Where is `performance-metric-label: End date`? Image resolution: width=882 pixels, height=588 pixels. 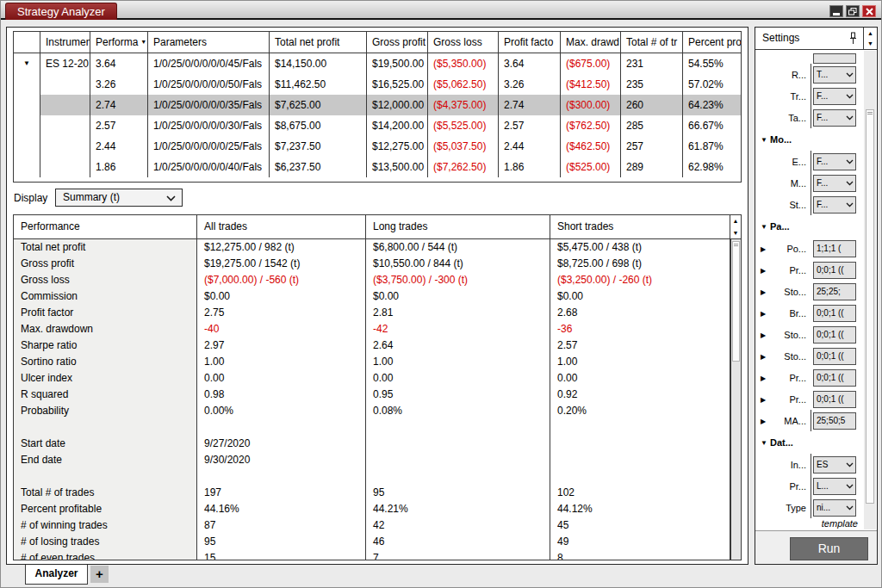
performance-metric-label: End date is located at coordinates (105, 460).